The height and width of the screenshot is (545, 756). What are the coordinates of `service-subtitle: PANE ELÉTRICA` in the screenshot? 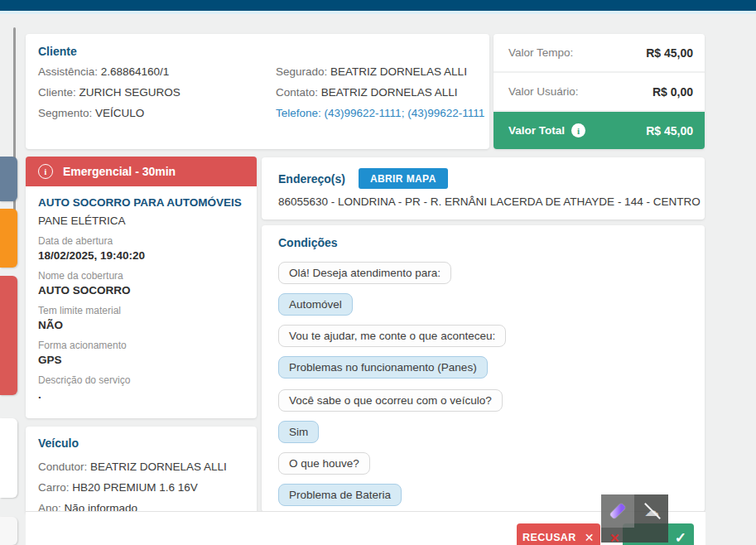 It's located at (141, 220).